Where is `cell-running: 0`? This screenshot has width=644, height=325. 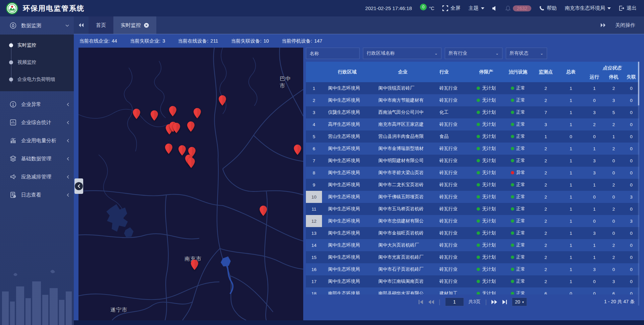
cell-running: 0 is located at coordinates (594, 197).